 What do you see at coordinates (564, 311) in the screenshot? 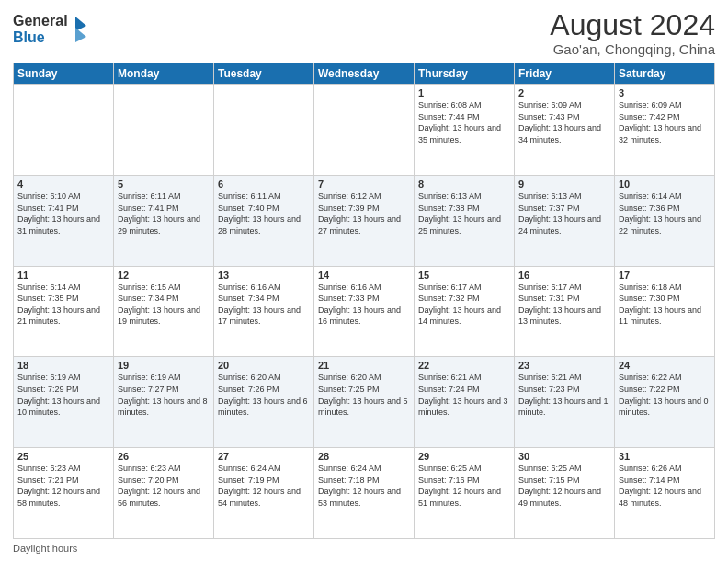
I see `calendar-cell: 16Sunrise: 6:17 AMSunset: 7:31 PMDayligh…` at bounding box center [564, 311].